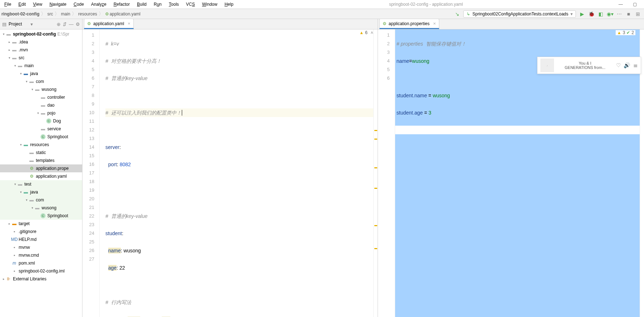  Describe the element at coordinates (50, 14) in the screenshot. I see `breadcrumb-item: src` at that location.